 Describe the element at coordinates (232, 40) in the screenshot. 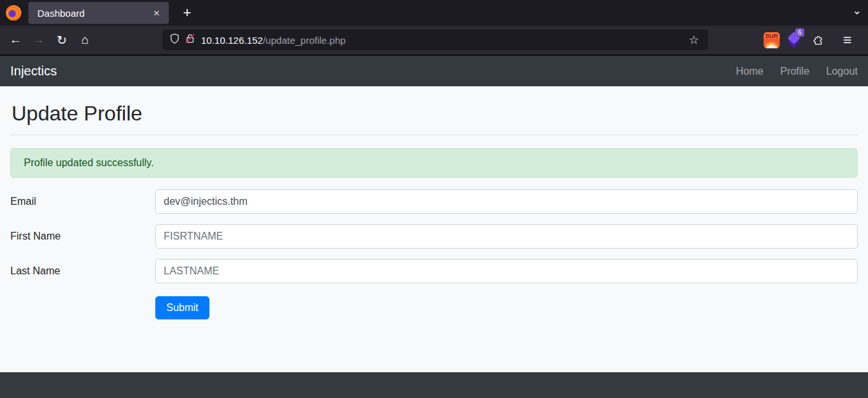

I see `url-host: 10.10.126.152` at that location.